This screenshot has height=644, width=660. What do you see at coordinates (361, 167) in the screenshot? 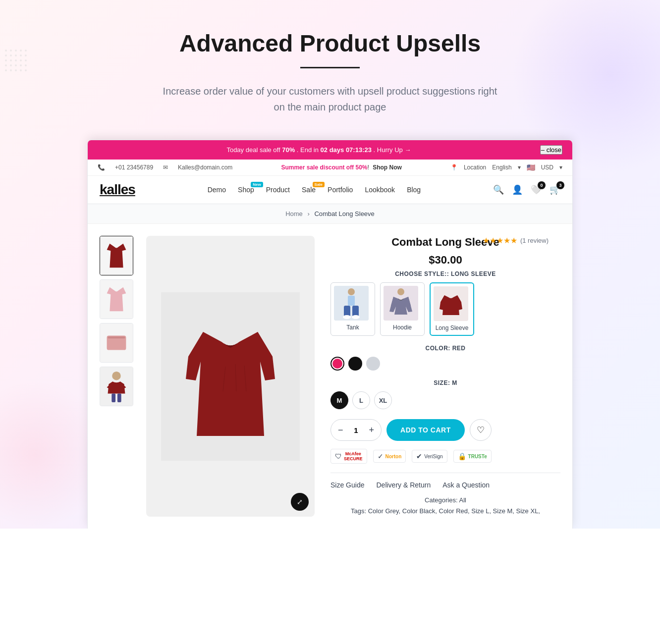
I see `summer-sale-discount: 50%` at bounding box center [361, 167].